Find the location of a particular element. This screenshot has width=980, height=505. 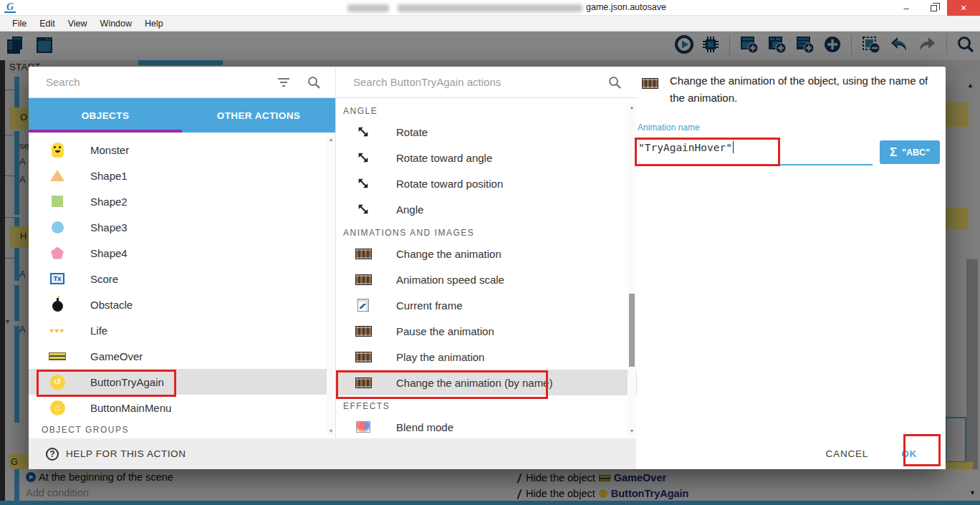

tab-other-actions: OTHER ACTIONS is located at coordinates (259, 115).